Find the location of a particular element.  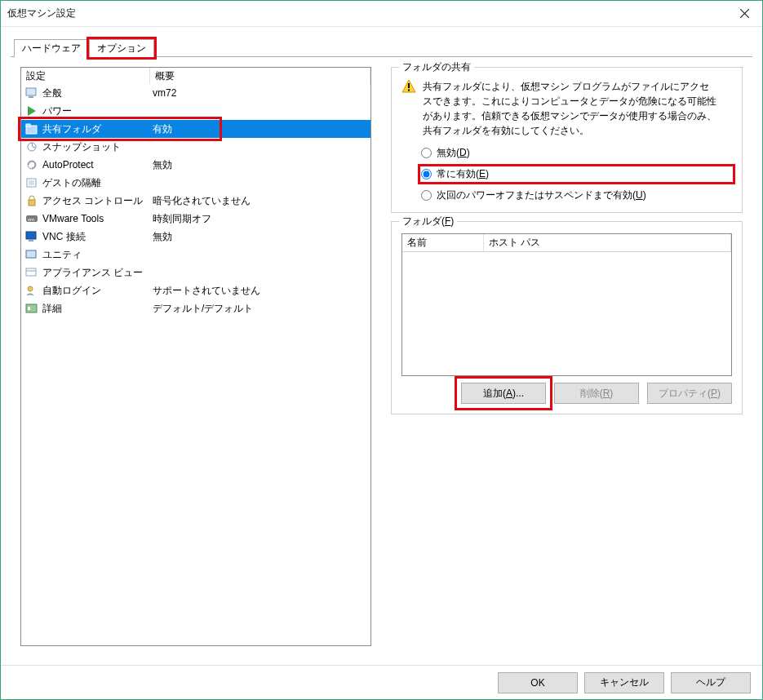

list-item-label: ゲストの隔離 is located at coordinates (72, 183).